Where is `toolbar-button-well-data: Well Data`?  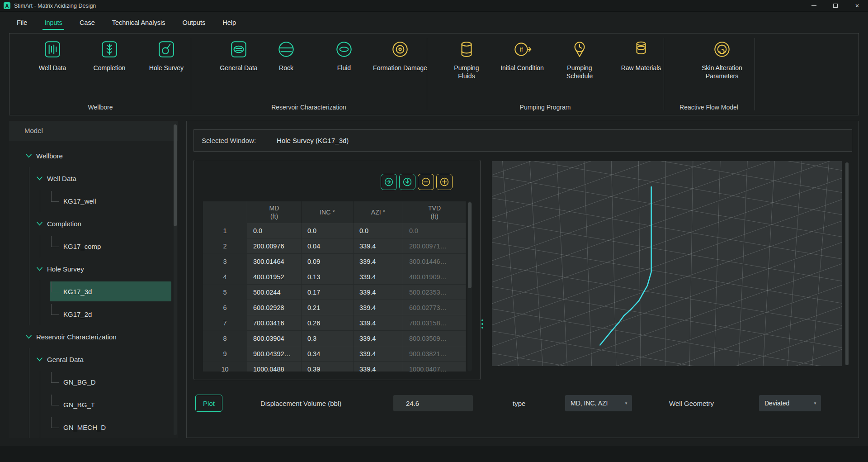
toolbar-button-well-data: Well Data is located at coordinates (52, 55).